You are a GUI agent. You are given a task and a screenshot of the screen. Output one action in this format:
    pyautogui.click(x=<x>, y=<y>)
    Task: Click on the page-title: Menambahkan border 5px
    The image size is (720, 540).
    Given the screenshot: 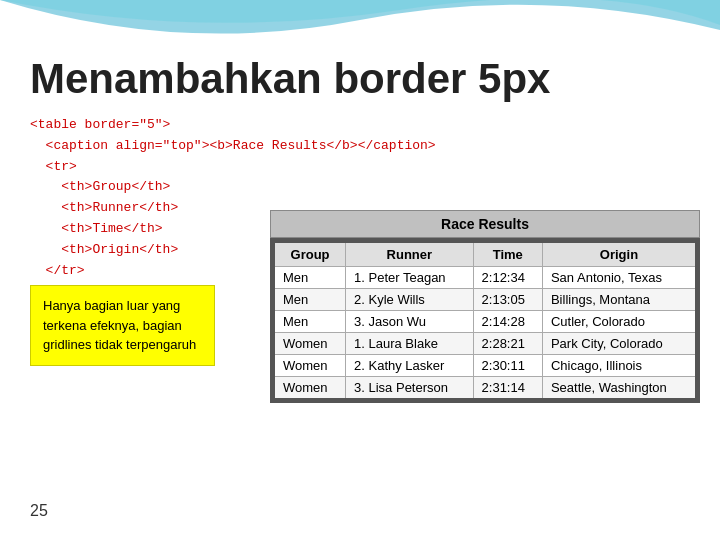 What is the action you would take?
    pyautogui.click(x=290, y=79)
    